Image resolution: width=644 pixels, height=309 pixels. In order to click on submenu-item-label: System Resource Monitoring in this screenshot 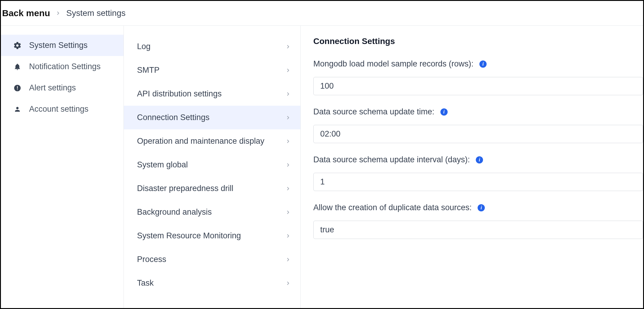, I will do `click(189, 236)`.